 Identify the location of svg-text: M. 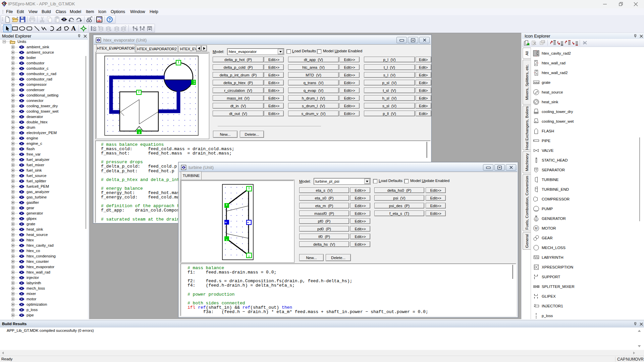
(536, 228).